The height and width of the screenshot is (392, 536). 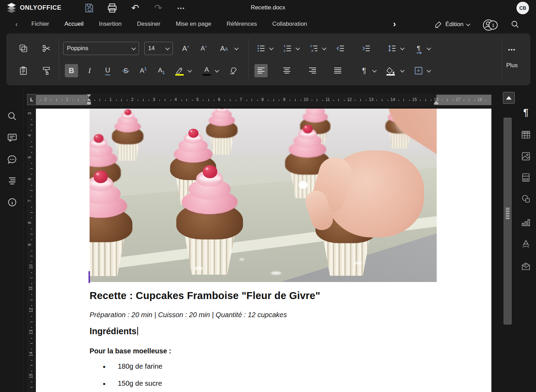 What do you see at coordinates (436, 103) in the screenshot?
I see `indent-marker-right` at bounding box center [436, 103].